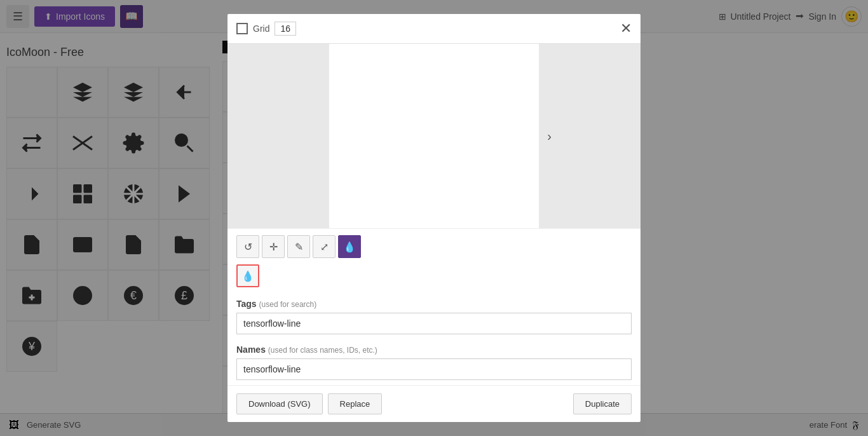  I want to click on modal-toolbar-row1: ↺ ✛ ✎ ⤢ 💧, so click(434, 245).